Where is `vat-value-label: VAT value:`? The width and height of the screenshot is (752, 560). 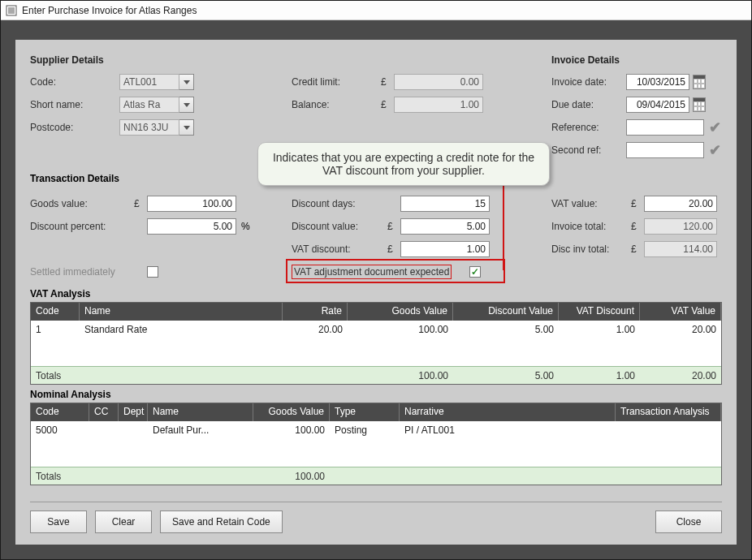
vat-value-label: VAT value: is located at coordinates (591, 204).